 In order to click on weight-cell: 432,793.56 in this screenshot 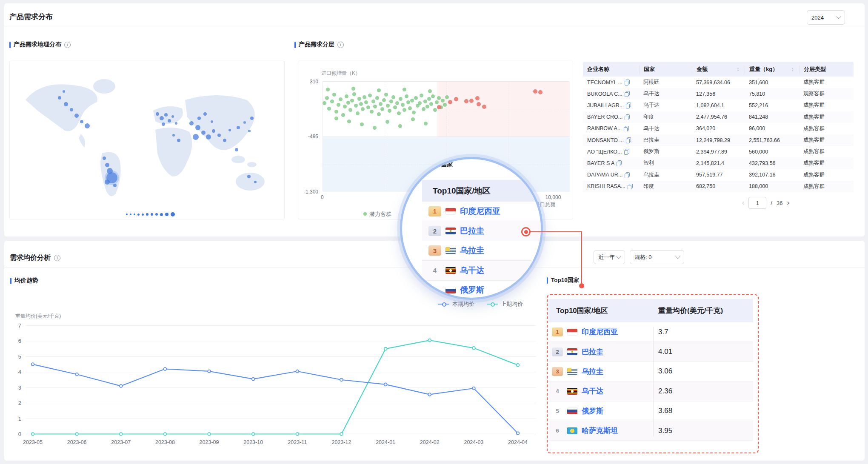, I will do `click(772, 163)`.